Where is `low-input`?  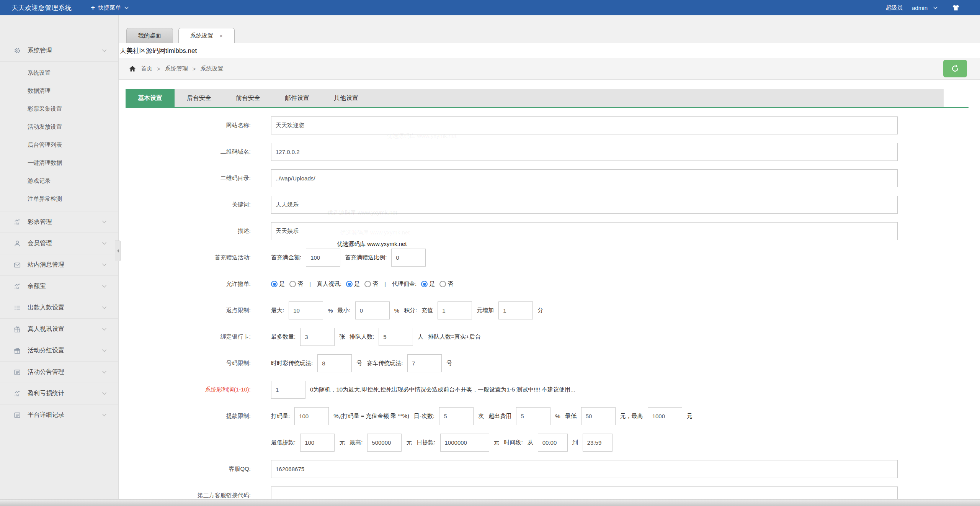
low-input is located at coordinates (598, 416).